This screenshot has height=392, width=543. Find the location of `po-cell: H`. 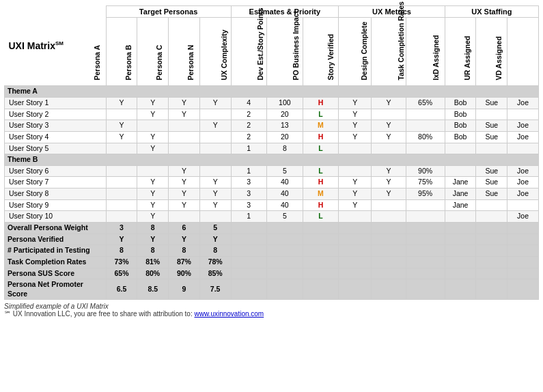

po-cell: H is located at coordinates (321, 137).